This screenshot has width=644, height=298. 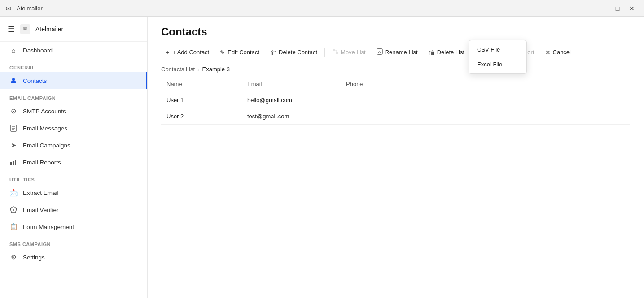 What do you see at coordinates (335, 52) in the screenshot?
I see `move-list-icon` at bounding box center [335, 52].